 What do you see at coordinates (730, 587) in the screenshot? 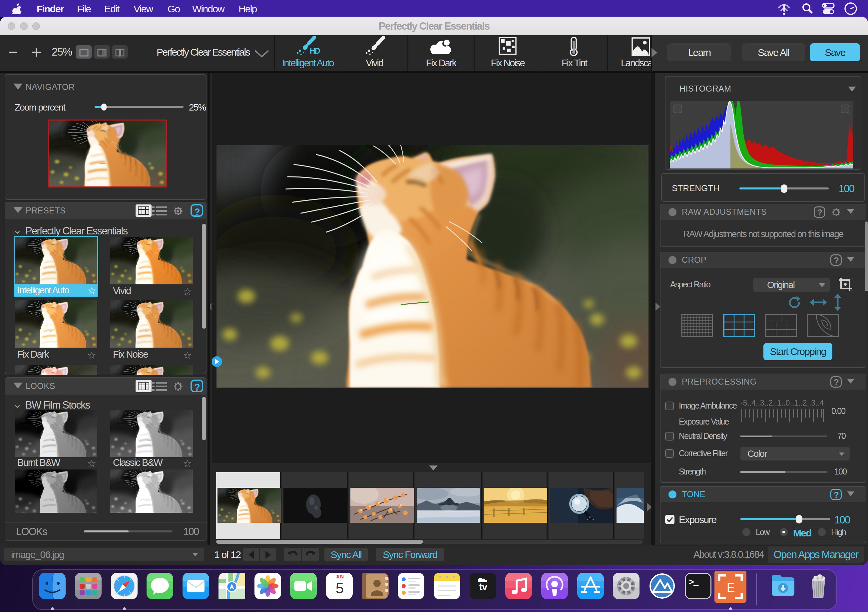
I see `svg-text: E` at bounding box center [730, 587].